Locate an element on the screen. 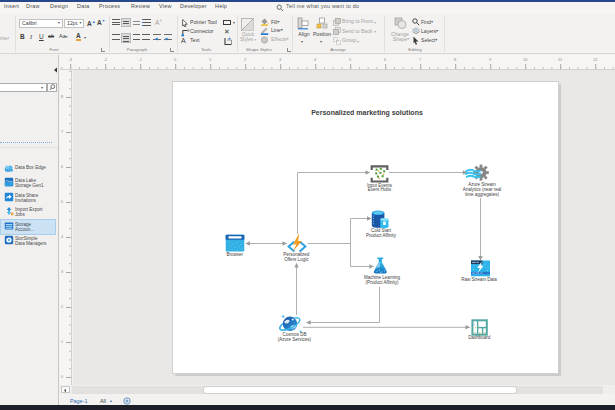 The width and height of the screenshot is (615, 410). svg-text: time aggregates) is located at coordinates (482, 194).